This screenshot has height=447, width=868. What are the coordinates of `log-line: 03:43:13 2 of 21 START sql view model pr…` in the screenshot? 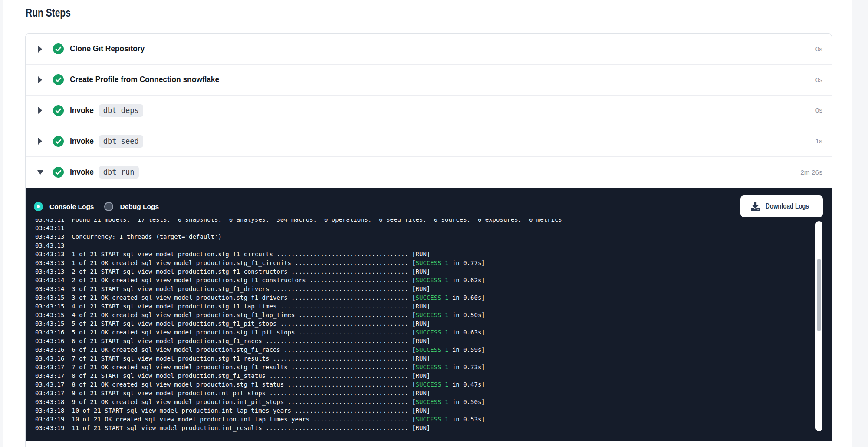 It's located at (299, 272).